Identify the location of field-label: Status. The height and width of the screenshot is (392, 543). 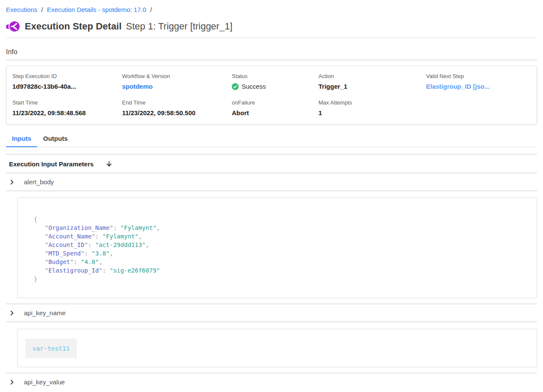
(275, 76).